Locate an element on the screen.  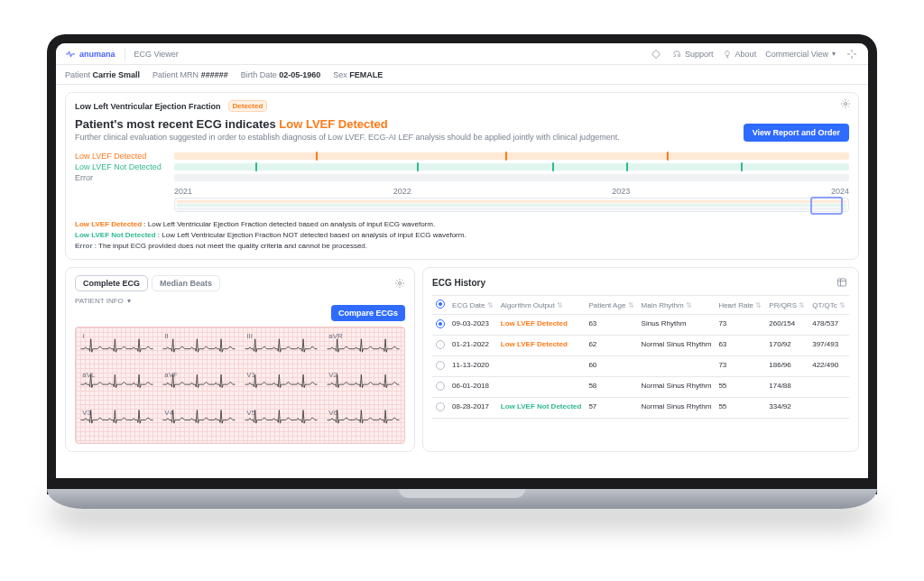
select-all-radio is located at coordinates (440, 304).